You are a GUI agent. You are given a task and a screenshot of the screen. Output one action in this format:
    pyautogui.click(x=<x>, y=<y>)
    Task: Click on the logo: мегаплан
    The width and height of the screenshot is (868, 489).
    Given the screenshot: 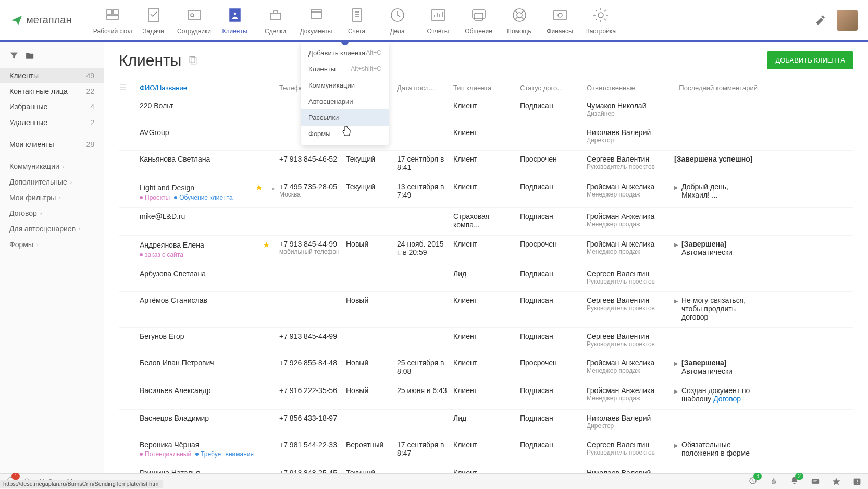 What is the action you would take?
    pyautogui.click(x=41, y=20)
    